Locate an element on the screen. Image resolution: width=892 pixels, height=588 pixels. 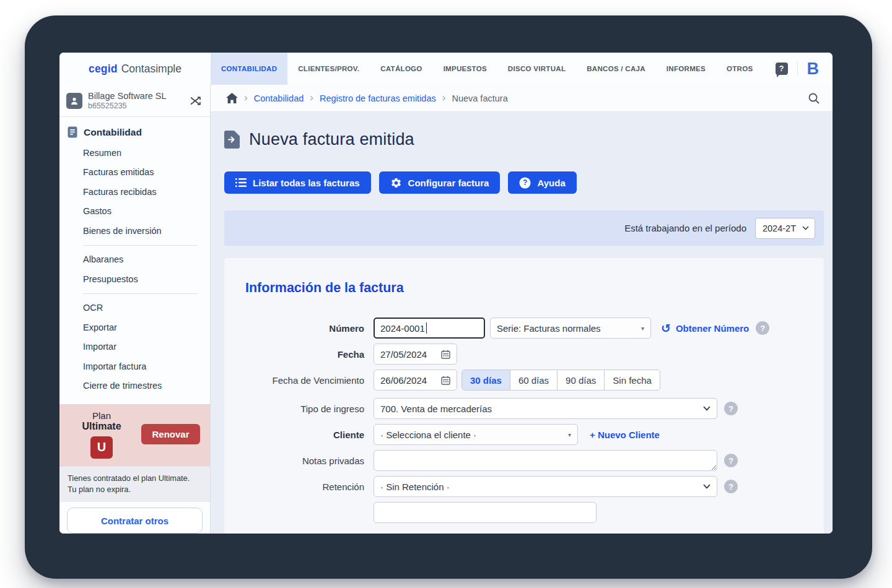
toolbar: Listar todas las facturas Configurar fac… is located at coordinates (524, 183).